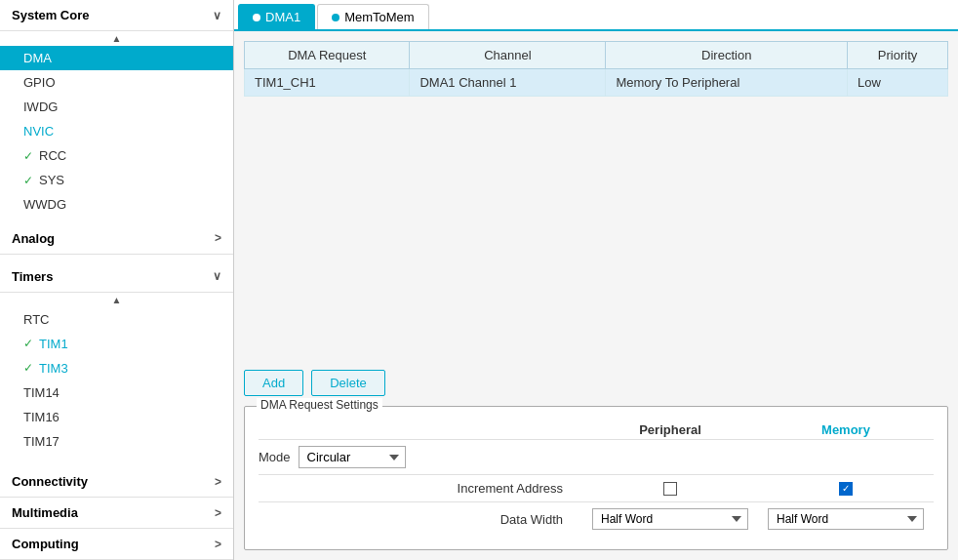  Describe the element at coordinates (117, 180) in the screenshot. I see `sidebar-item-sys: ✓ SYS` at that location.